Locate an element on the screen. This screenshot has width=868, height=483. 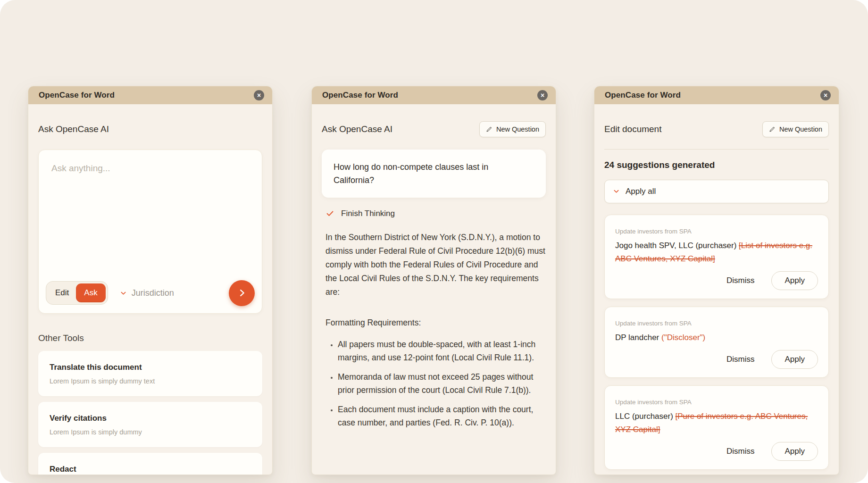
mode-ask-button: Ask is located at coordinates (91, 293).